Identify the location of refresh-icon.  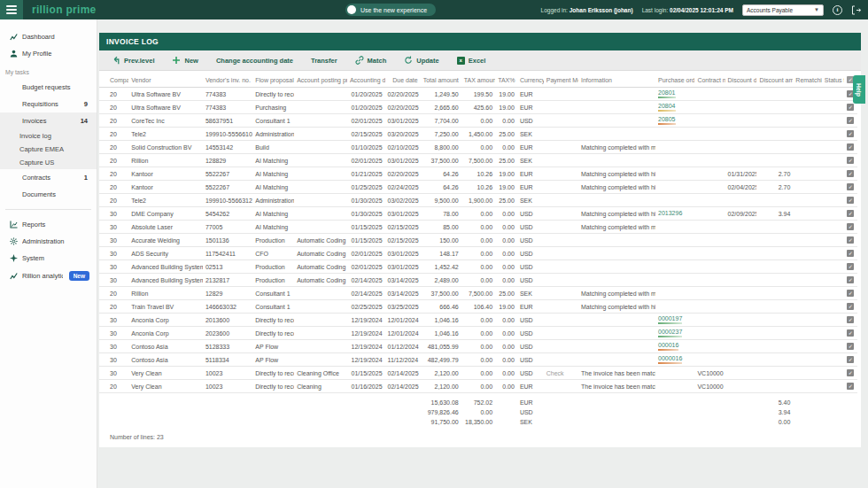
(408, 60).